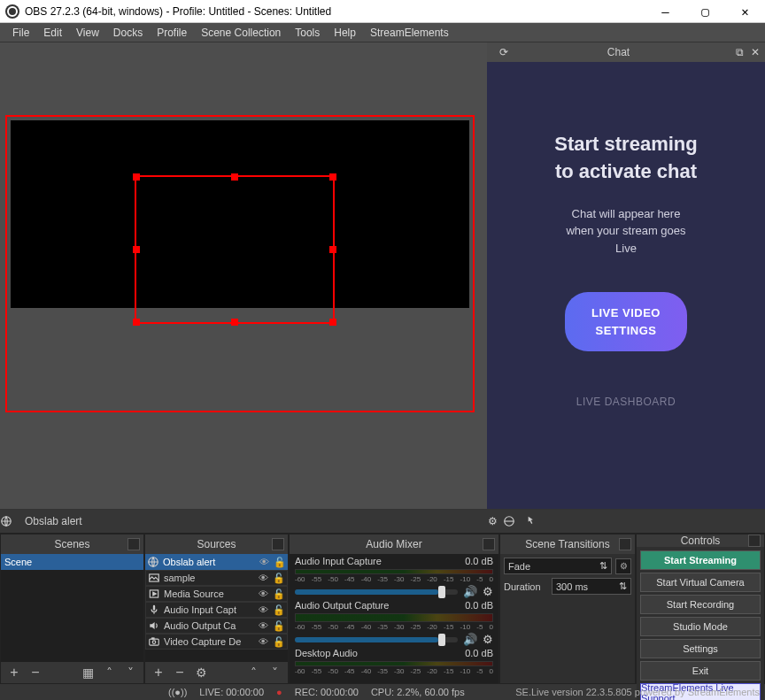 This screenshot has height=700, width=765. I want to click on interact-icon, so click(535, 521).